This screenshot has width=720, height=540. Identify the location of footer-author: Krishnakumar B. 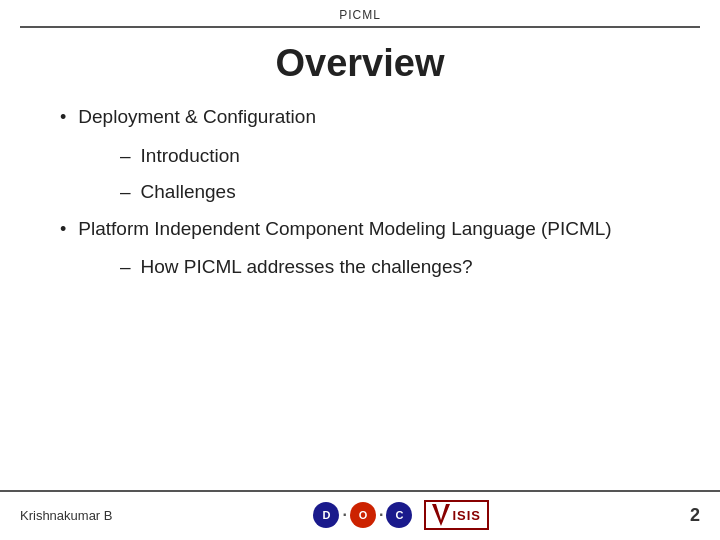
(66, 516).